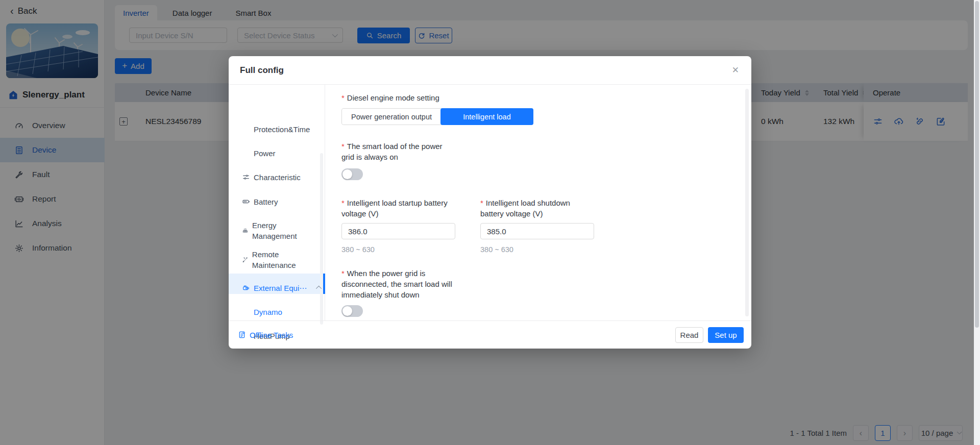 This screenshot has height=445, width=980. I want to click on shutdown-voltage-label: *Intelligent load shutdown battery volta…, so click(534, 208).